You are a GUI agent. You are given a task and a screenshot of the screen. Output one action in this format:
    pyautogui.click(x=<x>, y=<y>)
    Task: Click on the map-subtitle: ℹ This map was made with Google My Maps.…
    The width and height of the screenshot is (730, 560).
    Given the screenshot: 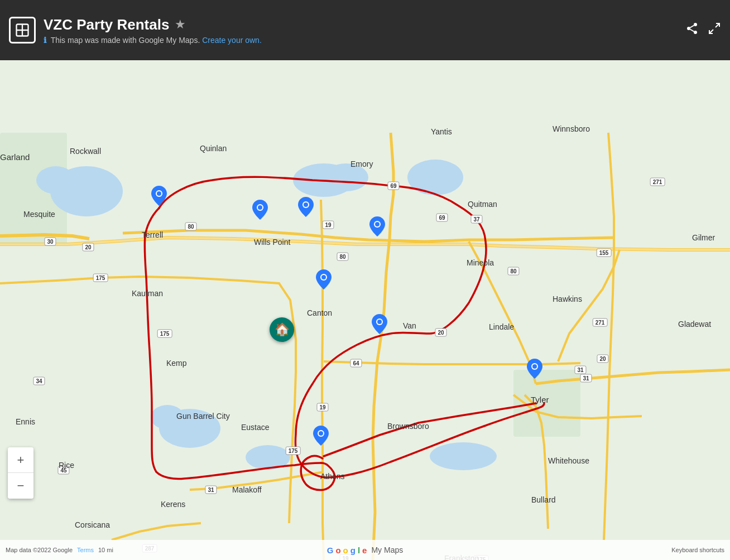 What is the action you would take?
    pyautogui.click(x=364, y=40)
    